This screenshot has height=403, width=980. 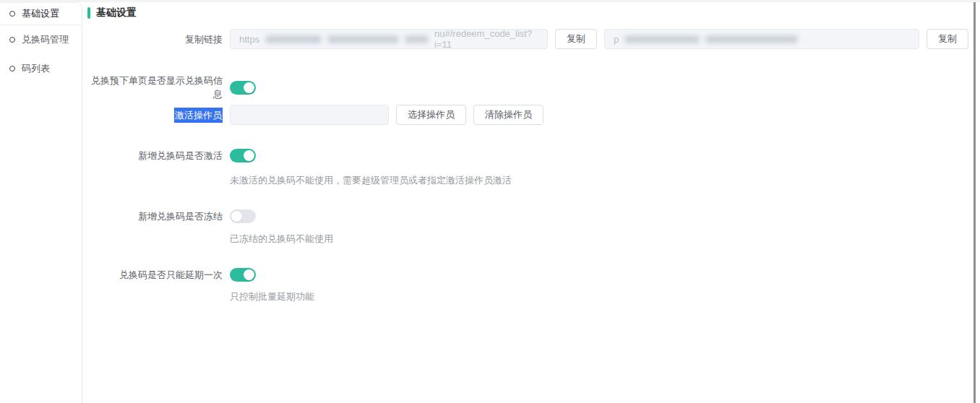 I want to click on page-top-edge, so click(x=490, y=1).